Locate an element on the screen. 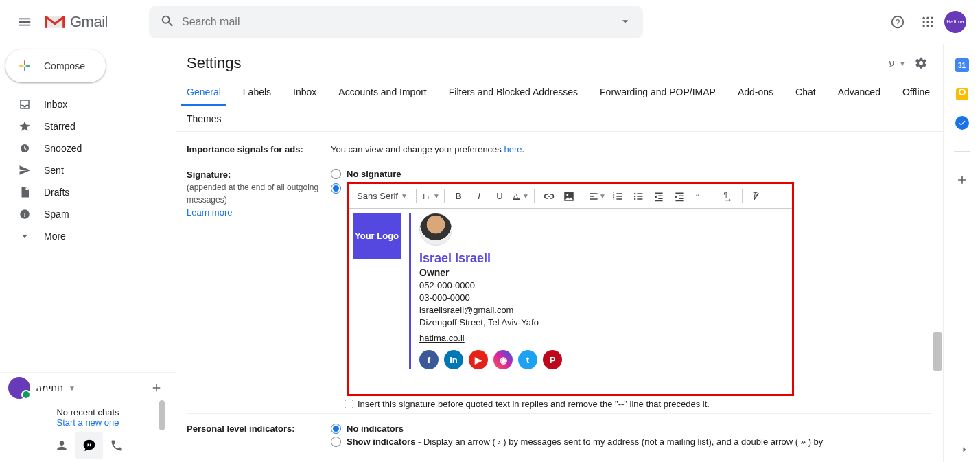 This screenshot has width=980, height=462. image-button is located at coordinates (569, 196).